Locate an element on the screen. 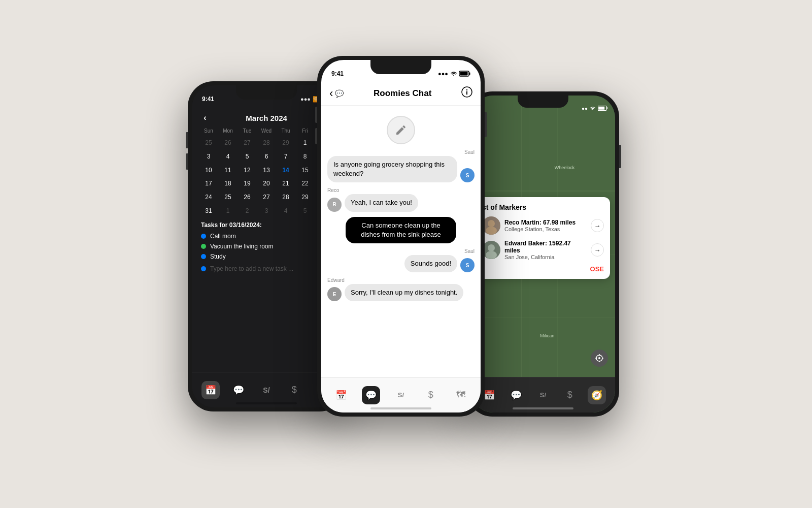 This screenshot has height=508, width=812. info-button is located at coordinates (467, 93).